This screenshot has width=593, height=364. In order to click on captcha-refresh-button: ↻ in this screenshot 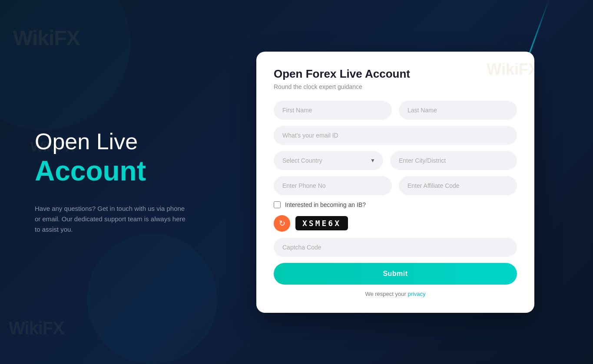, I will do `click(282, 223)`.